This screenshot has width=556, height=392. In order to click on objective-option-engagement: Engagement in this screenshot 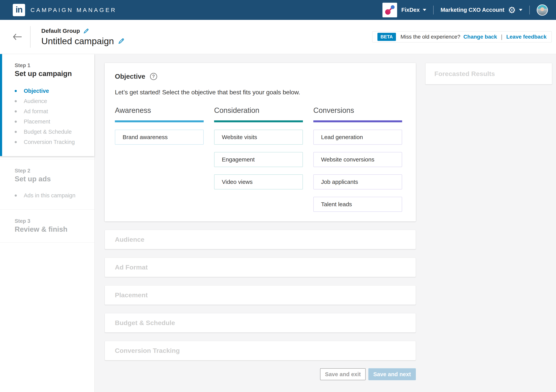, I will do `click(259, 159)`.